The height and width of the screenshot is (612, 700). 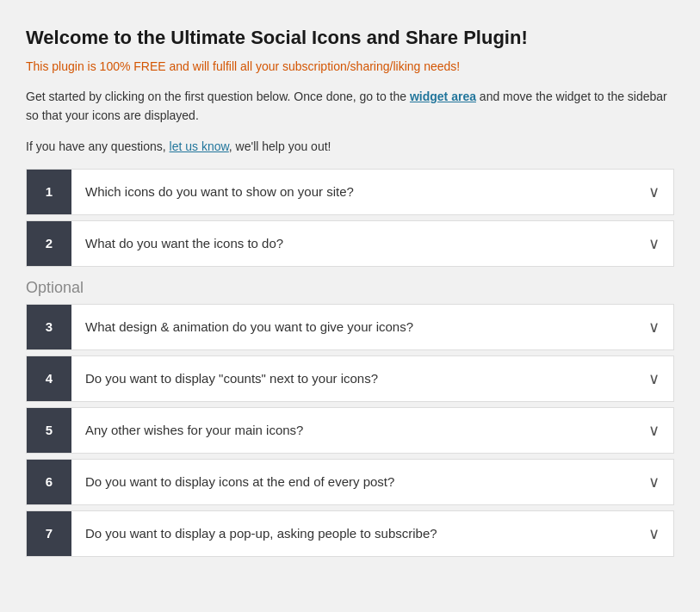 What do you see at coordinates (49, 379) in the screenshot?
I see `question-number-4: 4` at bounding box center [49, 379].